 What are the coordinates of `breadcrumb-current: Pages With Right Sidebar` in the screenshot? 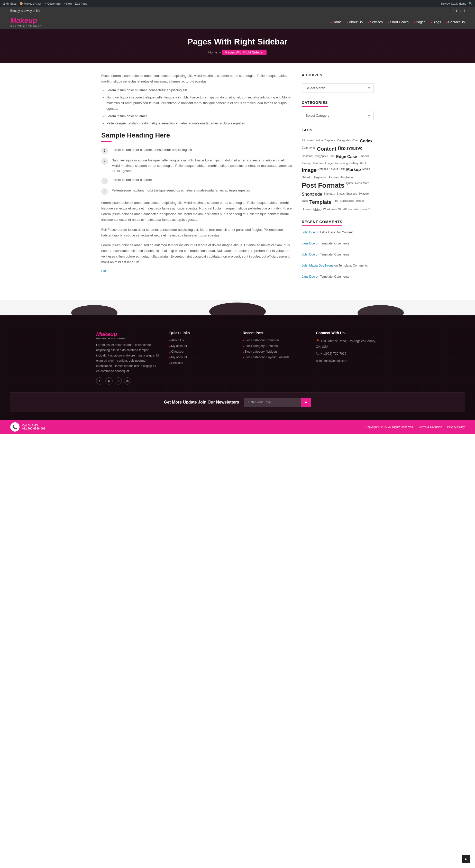 It's located at (245, 52).